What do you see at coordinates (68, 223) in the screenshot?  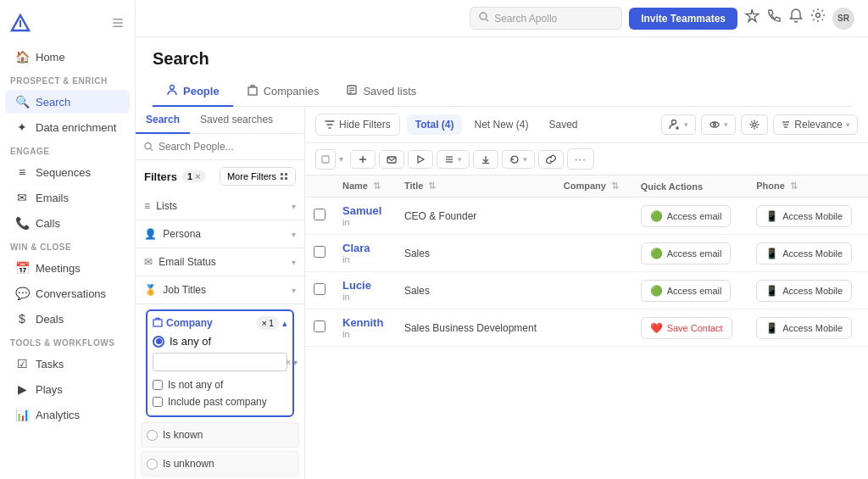 I see `sidebar-item-calls: 📞 Calls` at bounding box center [68, 223].